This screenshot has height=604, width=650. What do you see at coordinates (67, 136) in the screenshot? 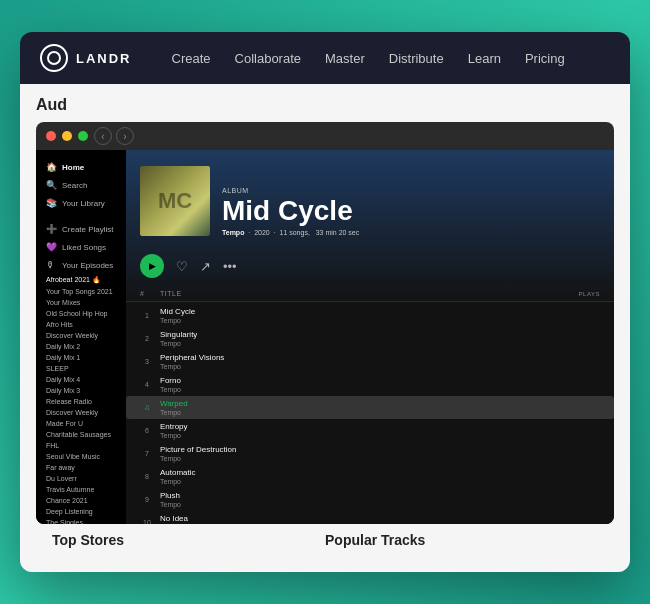
I see `window-minimize-dot` at bounding box center [67, 136].